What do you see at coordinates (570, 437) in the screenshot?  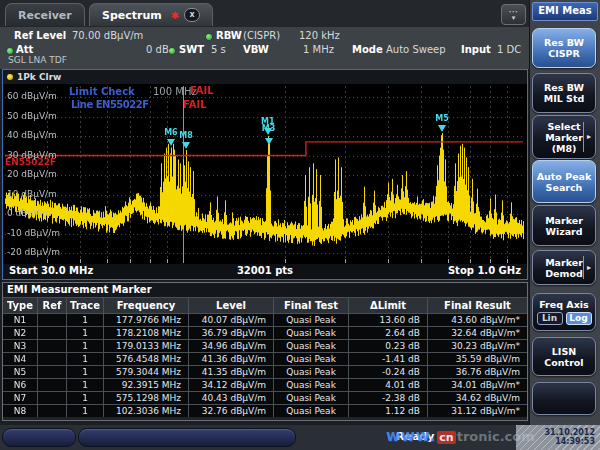 I see `datetime: 31.10.2012 14:39:53` at bounding box center [570, 437].